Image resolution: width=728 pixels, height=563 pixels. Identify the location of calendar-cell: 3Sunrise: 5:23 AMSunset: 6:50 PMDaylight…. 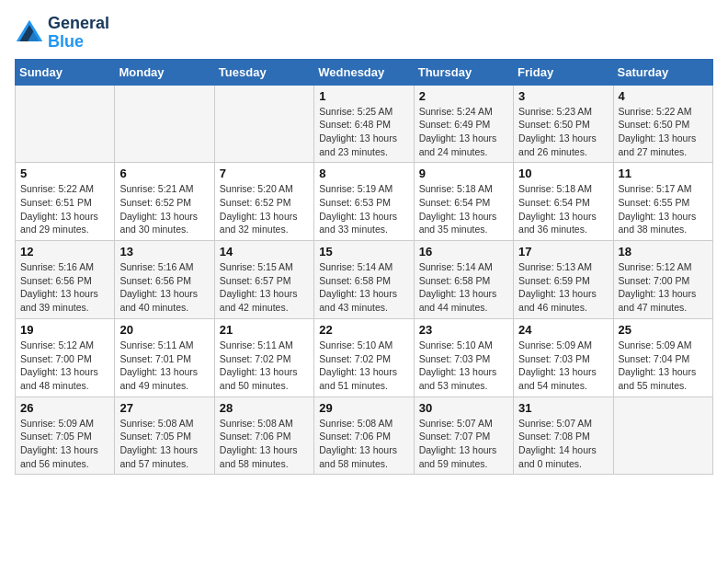
(563, 123).